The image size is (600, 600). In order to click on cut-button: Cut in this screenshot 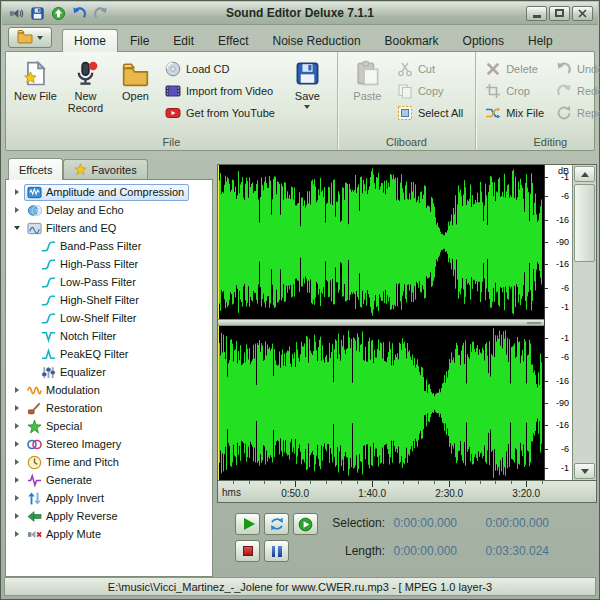, I will do `click(432, 68)`.